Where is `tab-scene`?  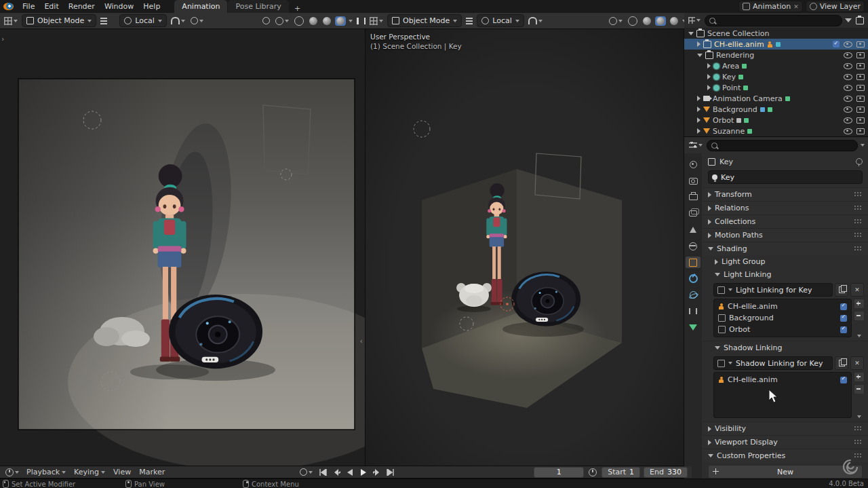 tab-scene is located at coordinates (693, 229).